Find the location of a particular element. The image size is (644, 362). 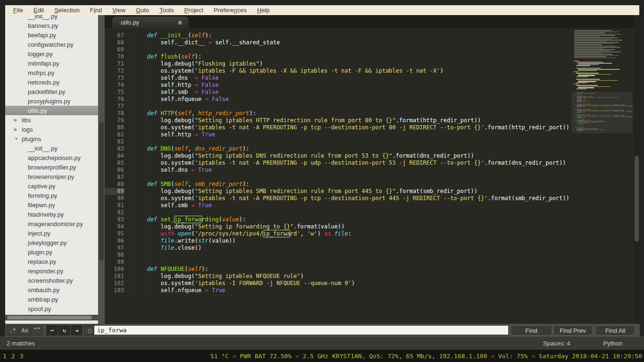

sidebar-horizontal-scrollbar-thumb is located at coordinates (50, 318).